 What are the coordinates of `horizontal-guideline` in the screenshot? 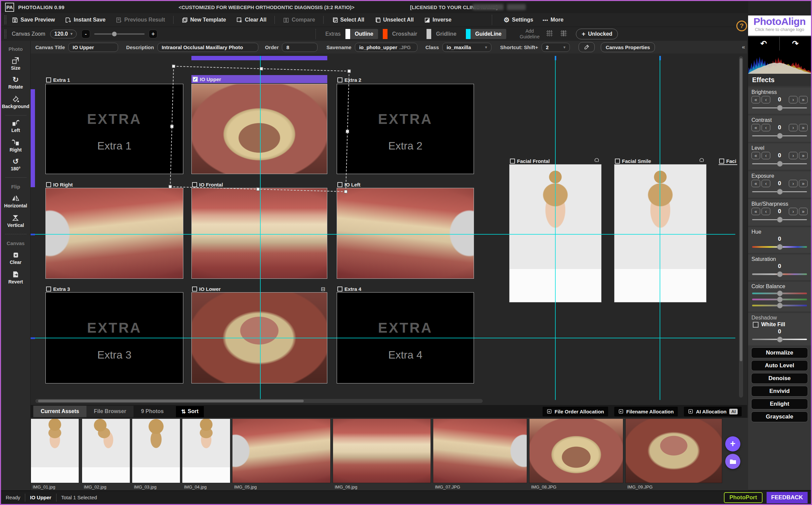 It's located at (385, 338).